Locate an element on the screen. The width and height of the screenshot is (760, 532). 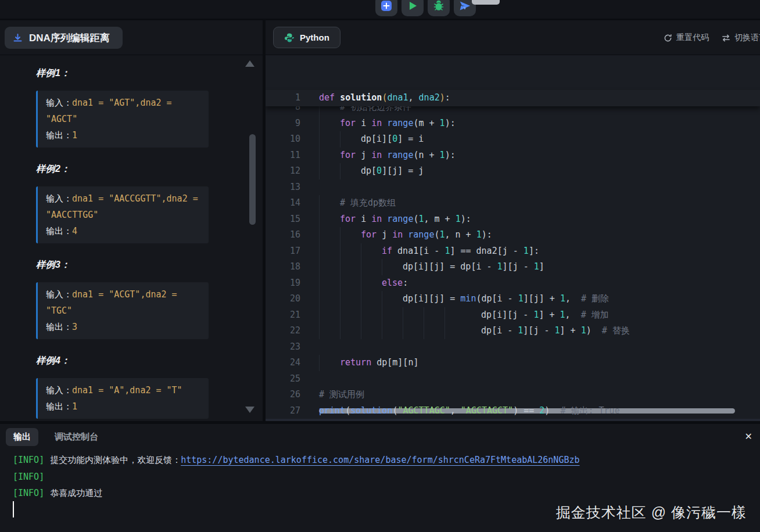
add-button is located at coordinates (386, 8).